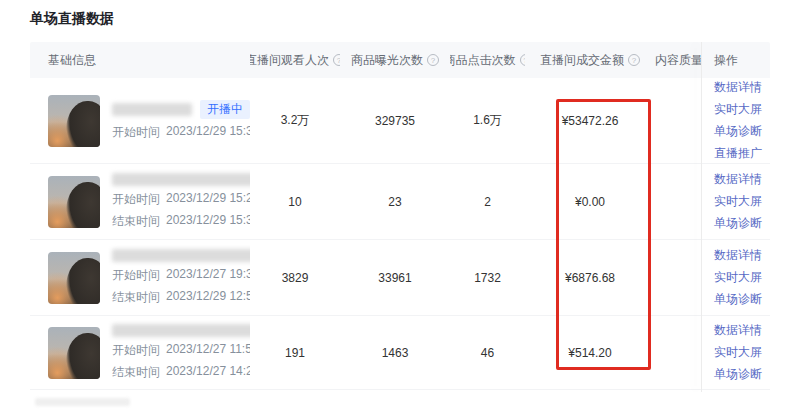  Describe the element at coordinates (395, 352) in the screenshot. I see `exposure-value: 1463` at that location.